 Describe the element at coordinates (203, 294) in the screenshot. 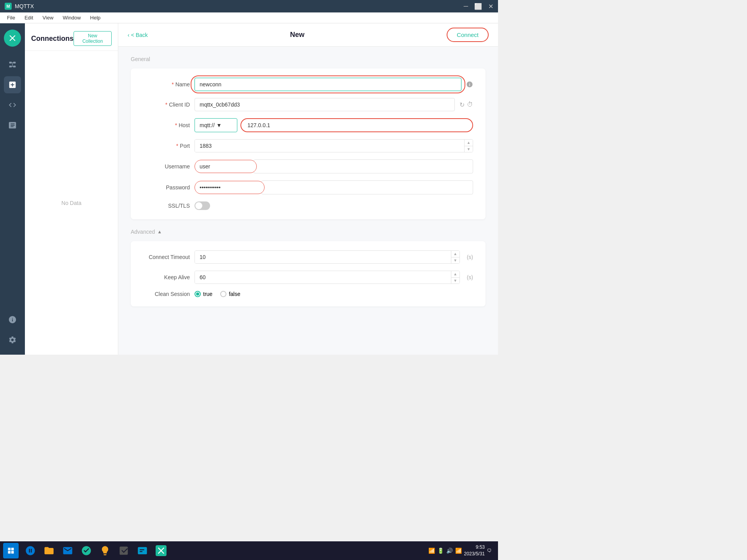

I see `clean-session-true-option: true` at that location.